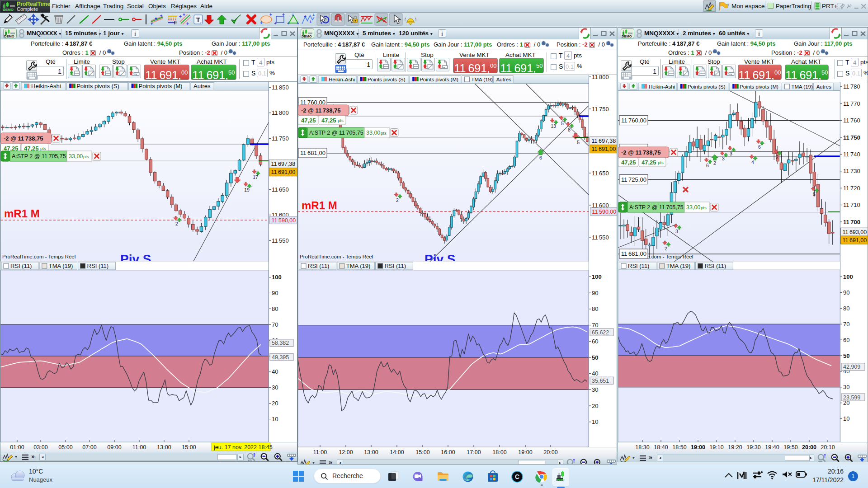 This screenshot has height=488, width=868. What do you see at coordinates (634, 254) in the screenshot?
I see `svg-text: 11 681,00` at bounding box center [634, 254].